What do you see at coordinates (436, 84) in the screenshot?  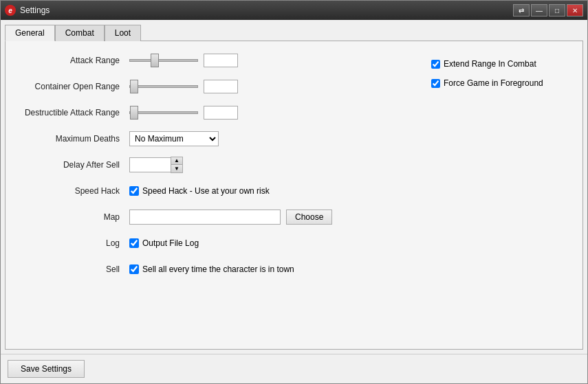 I see `force-game-checkbox` at bounding box center [436, 84].